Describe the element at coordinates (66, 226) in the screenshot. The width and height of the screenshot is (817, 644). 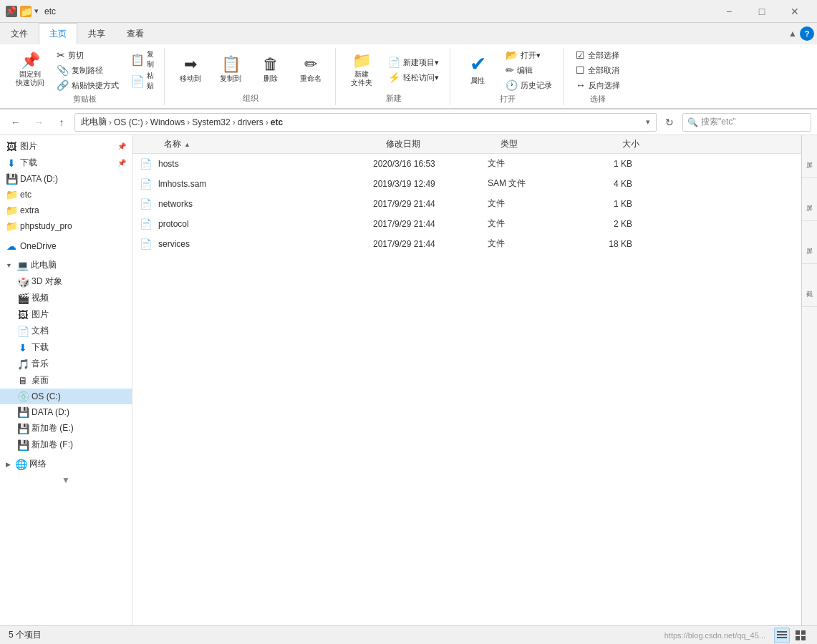
I see `sidebar-item-phpstudy: 📁 phpstudy_pro` at that location.